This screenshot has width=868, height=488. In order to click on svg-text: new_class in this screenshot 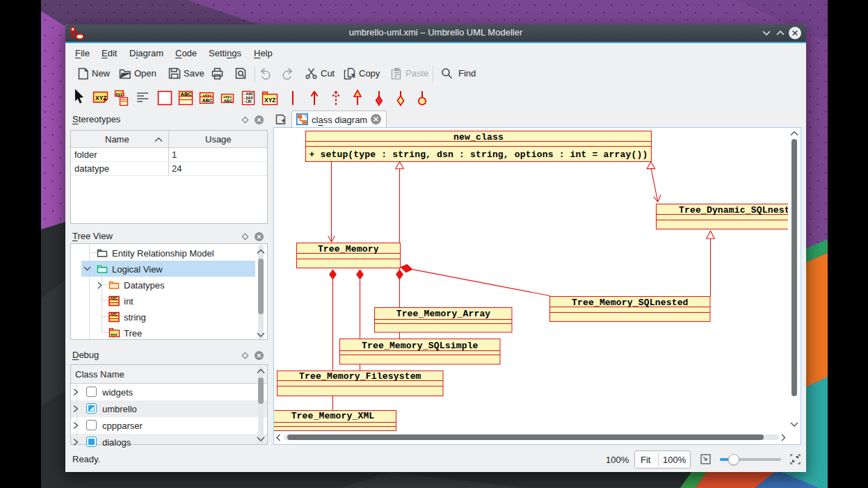, I will do `click(479, 138)`.